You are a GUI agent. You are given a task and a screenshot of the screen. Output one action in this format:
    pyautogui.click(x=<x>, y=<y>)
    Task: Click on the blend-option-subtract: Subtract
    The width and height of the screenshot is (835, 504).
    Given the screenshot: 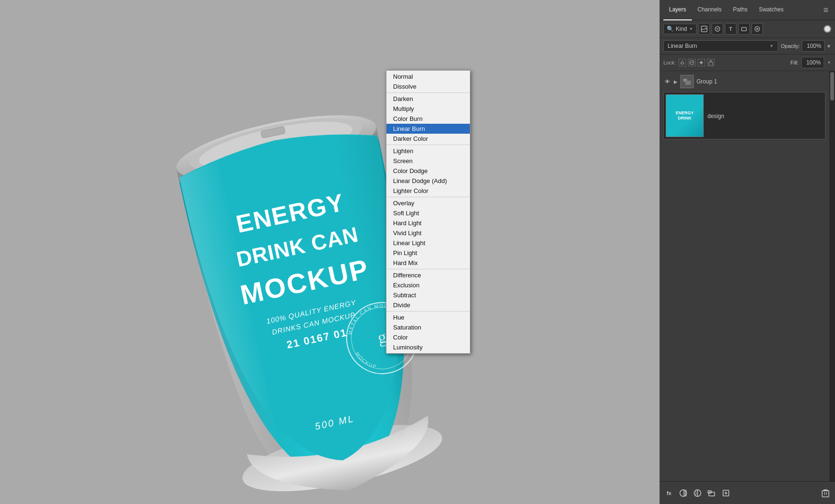 What is the action you would take?
    pyautogui.click(x=428, y=295)
    